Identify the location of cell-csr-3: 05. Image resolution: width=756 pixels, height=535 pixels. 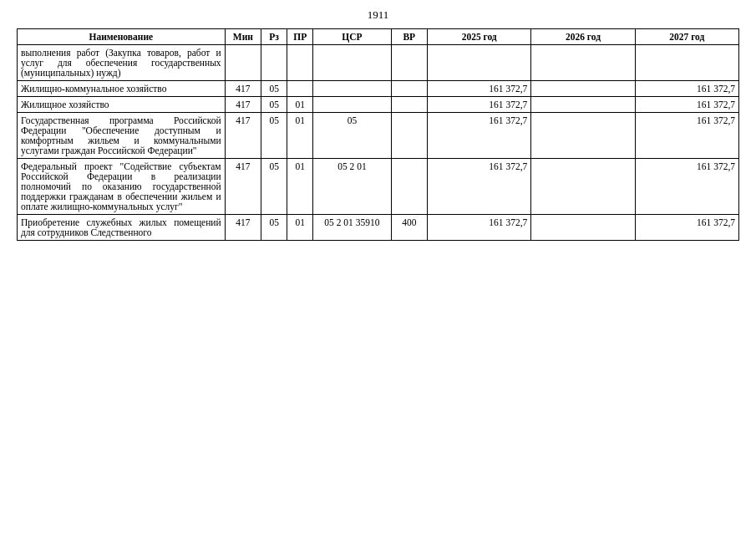
(353, 135).